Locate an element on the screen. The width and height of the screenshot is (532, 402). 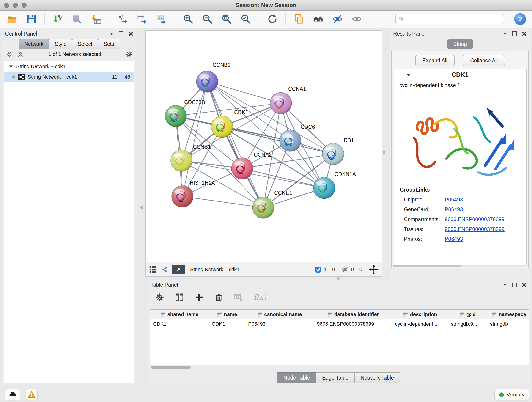
show-all-button is located at coordinates (357, 19).